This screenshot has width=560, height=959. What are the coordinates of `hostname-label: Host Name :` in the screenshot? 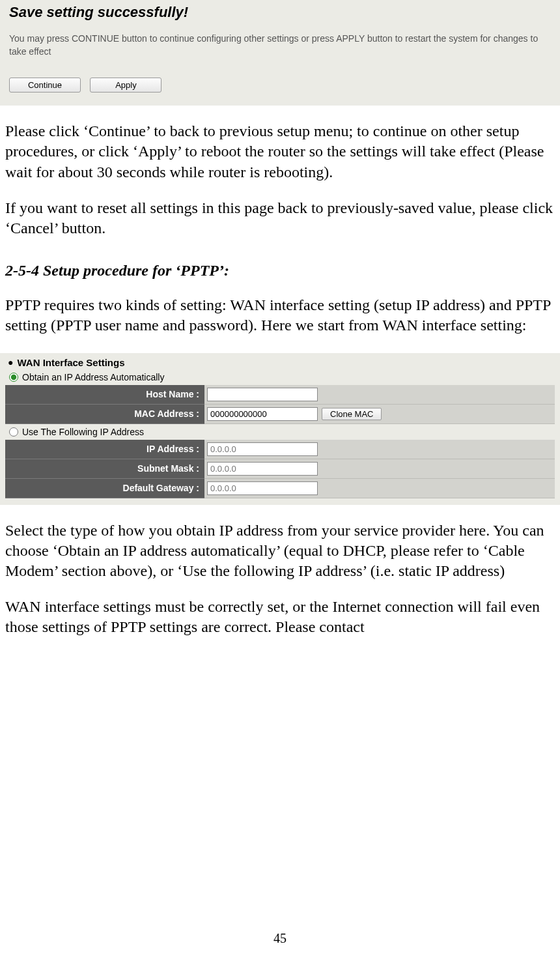 It's located at (105, 395).